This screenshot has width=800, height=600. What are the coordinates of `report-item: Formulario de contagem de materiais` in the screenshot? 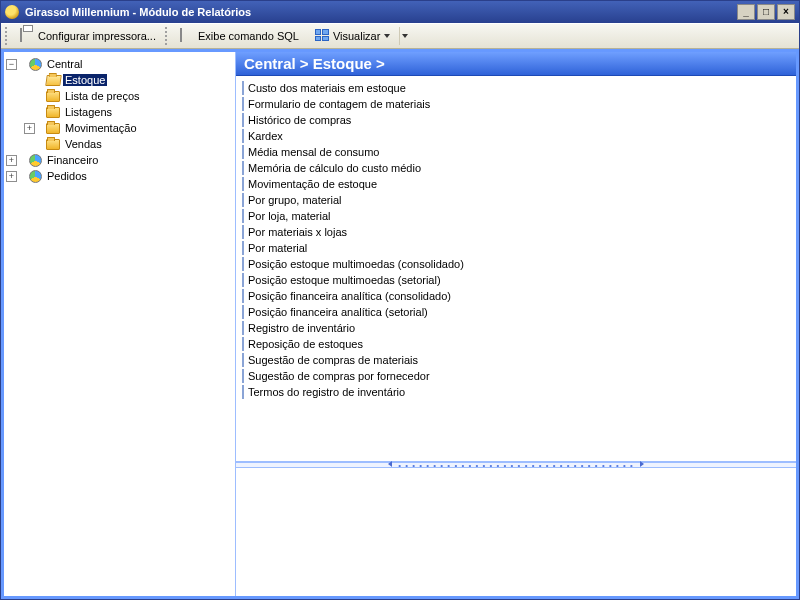 It's located at (516, 104).